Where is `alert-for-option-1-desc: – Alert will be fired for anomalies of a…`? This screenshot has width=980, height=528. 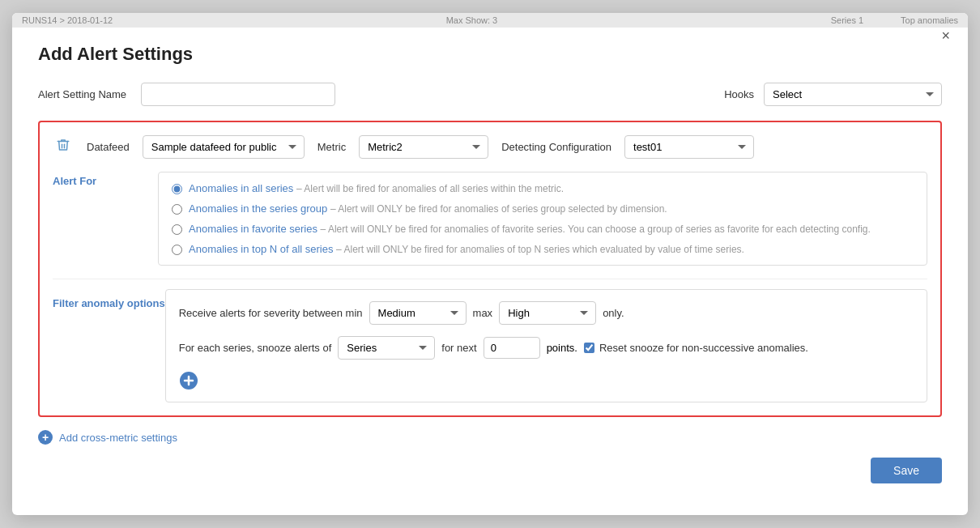
alert-for-option-1-desc: – Alert will be fired for anomalies of a… is located at coordinates (430, 189).